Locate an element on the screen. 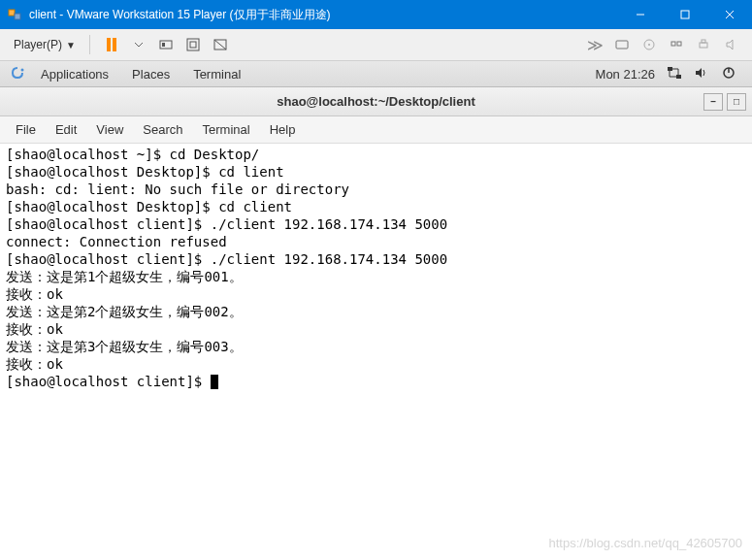 This screenshot has height=560, width=752. terminal-minimize-button: – is located at coordinates (713, 102).